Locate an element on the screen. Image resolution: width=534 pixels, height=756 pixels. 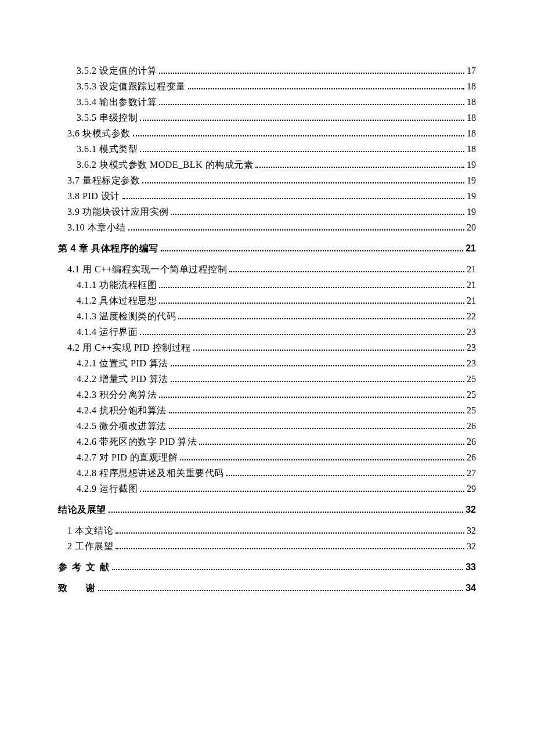
toc-entry-page: 29 is located at coordinates (471, 489).